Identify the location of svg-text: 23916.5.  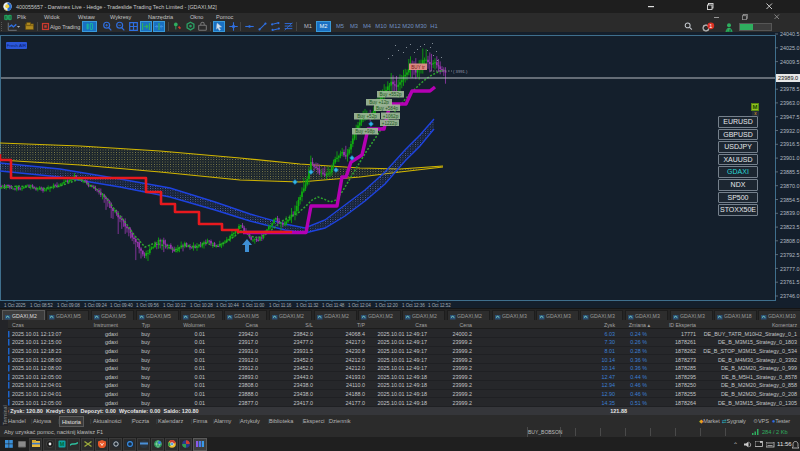
(790, 144).